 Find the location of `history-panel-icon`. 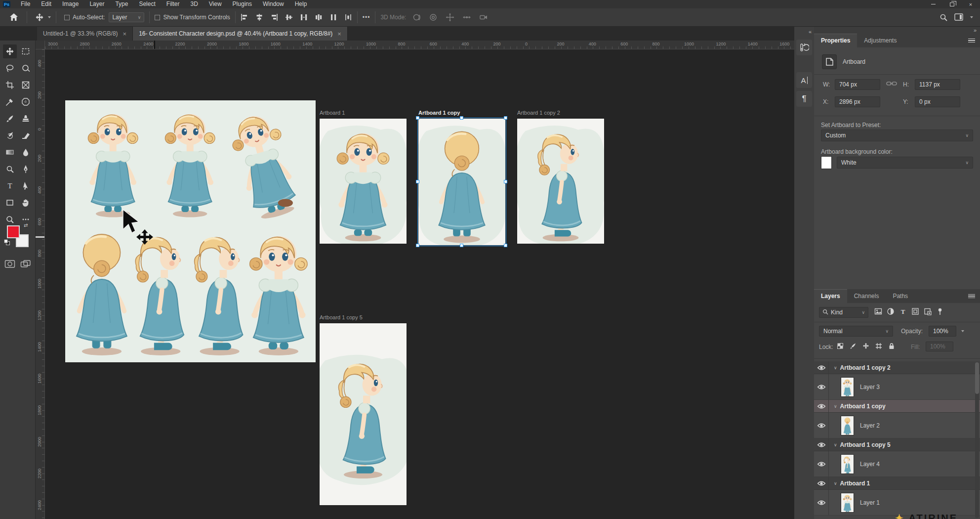

history-panel-icon is located at coordinates (804, 47).